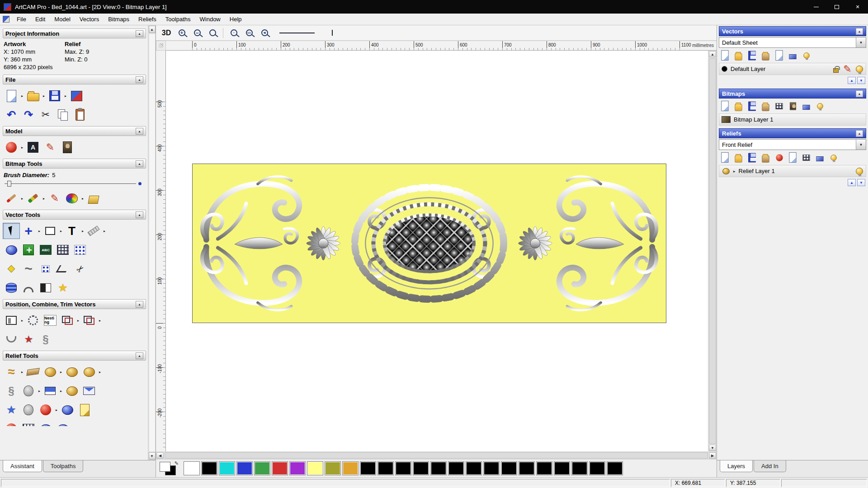  I want to click on toggle-relief-visibility-icon, so click(834, 157).